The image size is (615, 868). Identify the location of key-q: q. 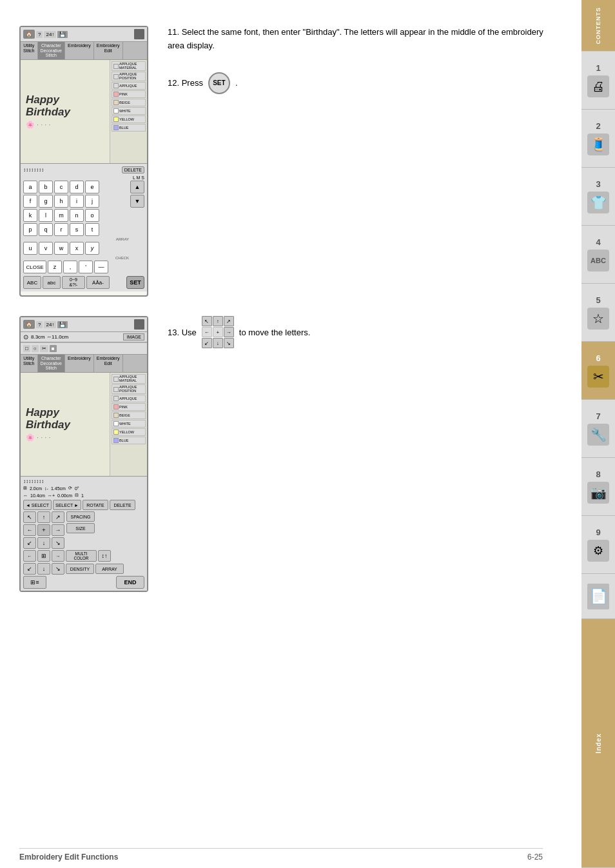
(46, 230).